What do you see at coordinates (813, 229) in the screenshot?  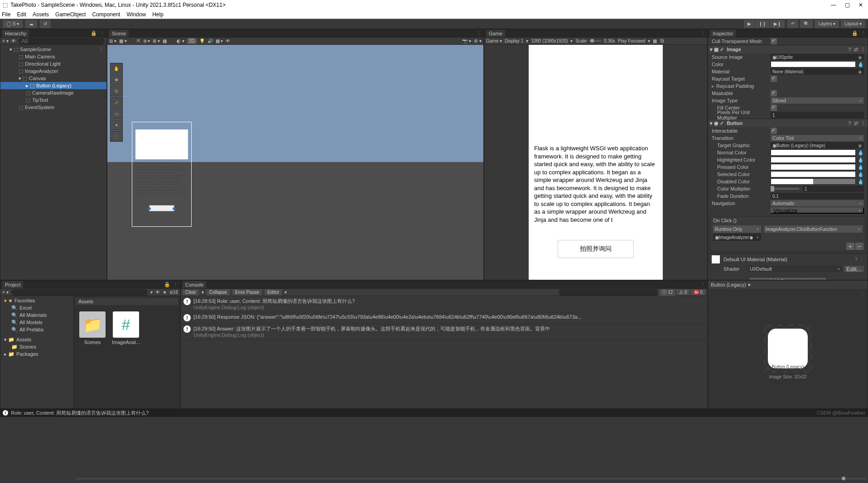 I see `function-dropdown: ImageAnalyzer.ClickButtonFunction` at bounding box center [813, 229].